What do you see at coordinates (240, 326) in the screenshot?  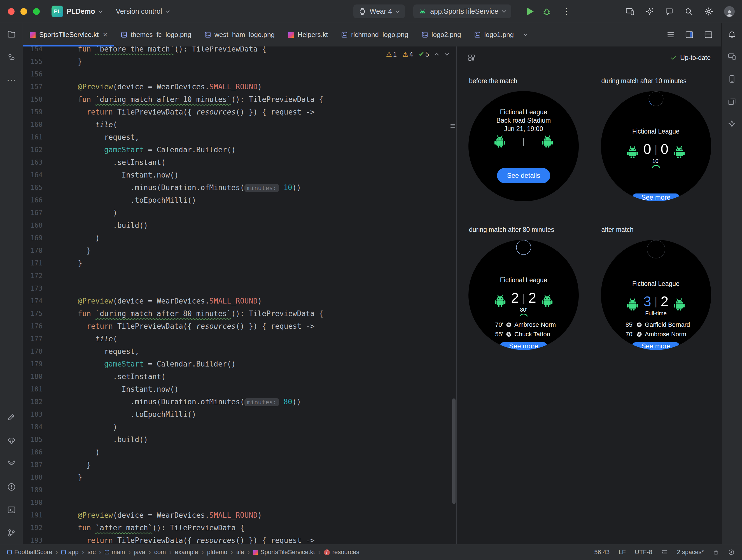 I see `code-line: 176 return TilePreviewData({ resources()…` at bounding box center [240, 326].